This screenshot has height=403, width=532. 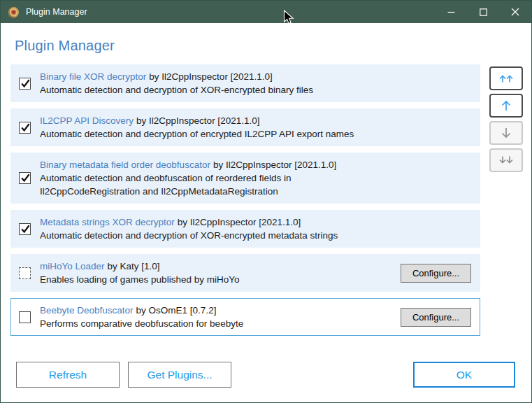 What do you see at coordinates (245, 317) in the screenshot?
I see `plugin-row: Beebyte Deobfuscatorby OsOmE1 [0.7.2] Pe…` at bounding box center [245, 317].